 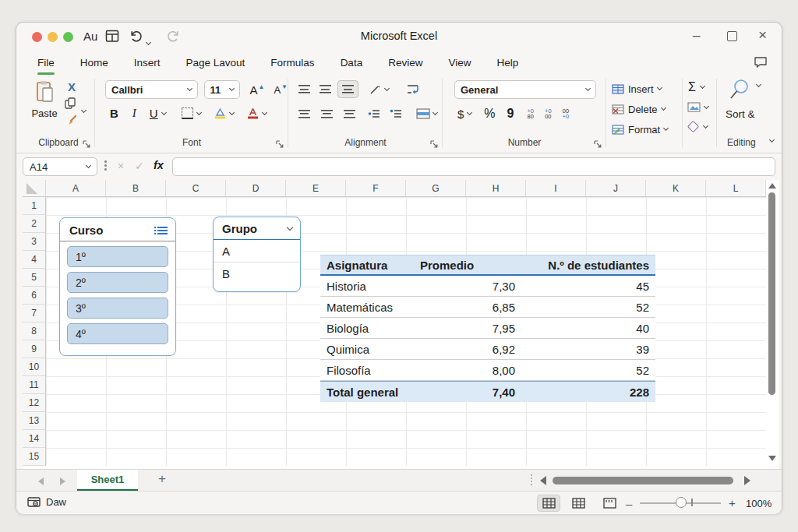 What do you see at coordinates (114, 114) in the screenshot?
I see `bold-button: B` at bounding box center [114, 114].